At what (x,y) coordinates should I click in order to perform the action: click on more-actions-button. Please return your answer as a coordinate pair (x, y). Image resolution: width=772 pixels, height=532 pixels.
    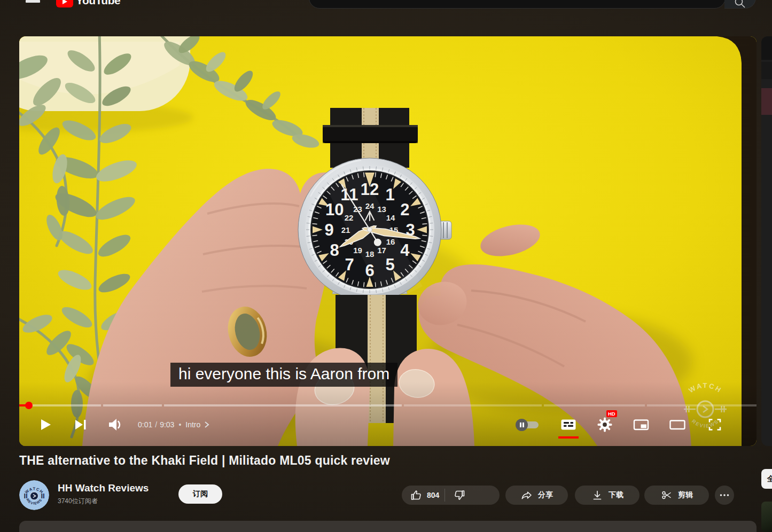
    Looking at the image, I should click on (724, 495).